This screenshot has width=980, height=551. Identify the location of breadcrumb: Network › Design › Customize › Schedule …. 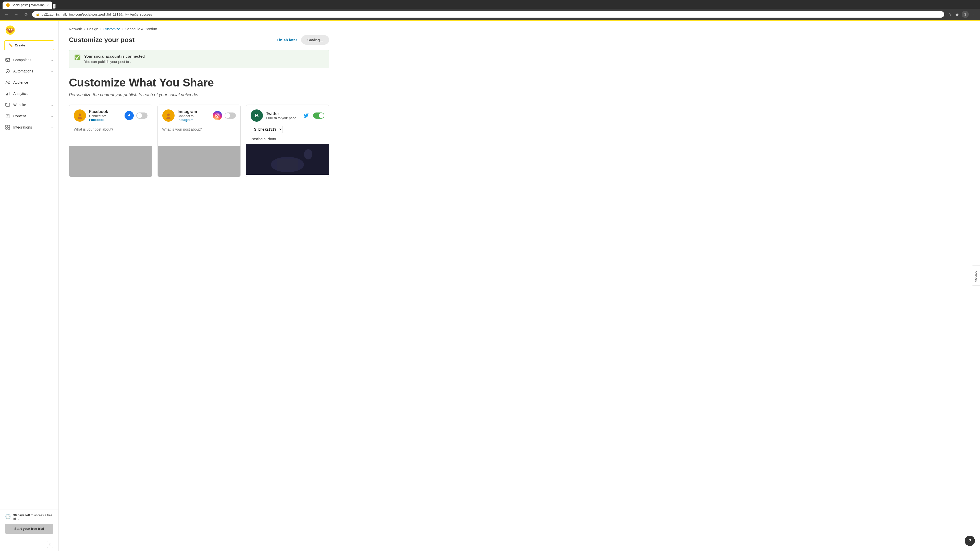
(199, 29).